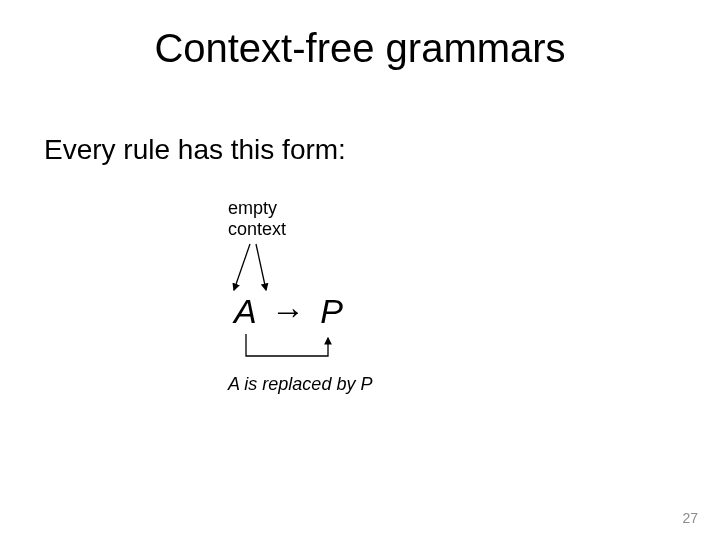 The image size is (720, 540). I want to click on empty-context-line2: context, so click(257, 229).